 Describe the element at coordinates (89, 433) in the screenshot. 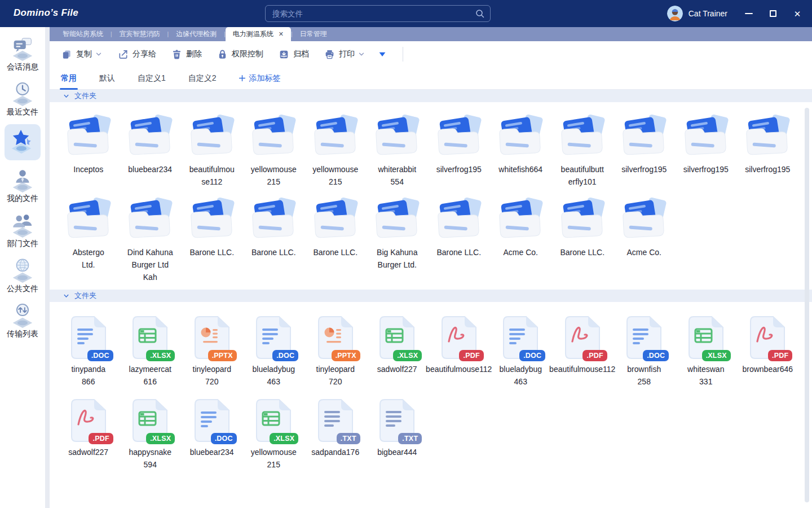

I see `file-item: .PDFsadwolf227` at that location.